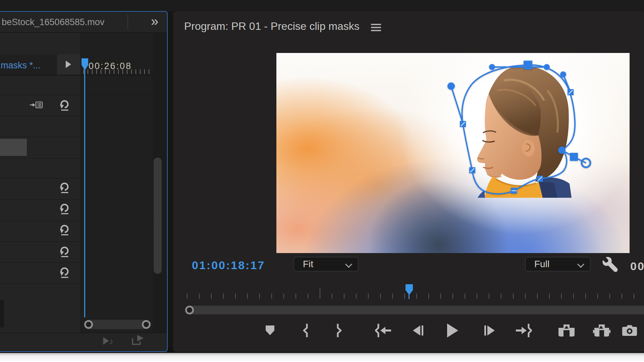  I want to click on desktop-background, so click(322, 357).